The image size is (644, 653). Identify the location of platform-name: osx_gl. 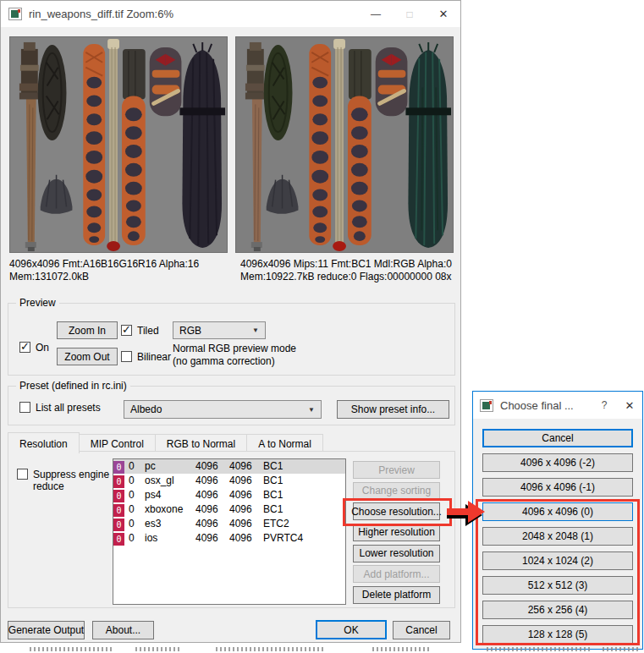
(170, 480).